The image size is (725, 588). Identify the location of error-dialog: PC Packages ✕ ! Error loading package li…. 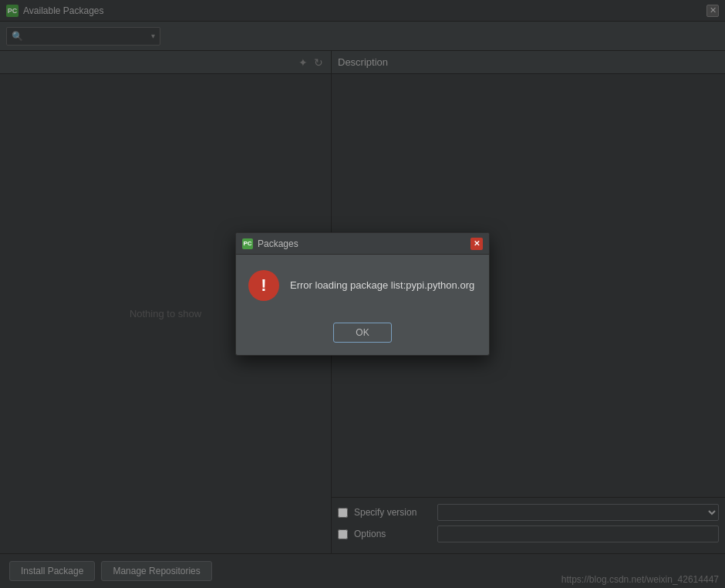
(362, 294).